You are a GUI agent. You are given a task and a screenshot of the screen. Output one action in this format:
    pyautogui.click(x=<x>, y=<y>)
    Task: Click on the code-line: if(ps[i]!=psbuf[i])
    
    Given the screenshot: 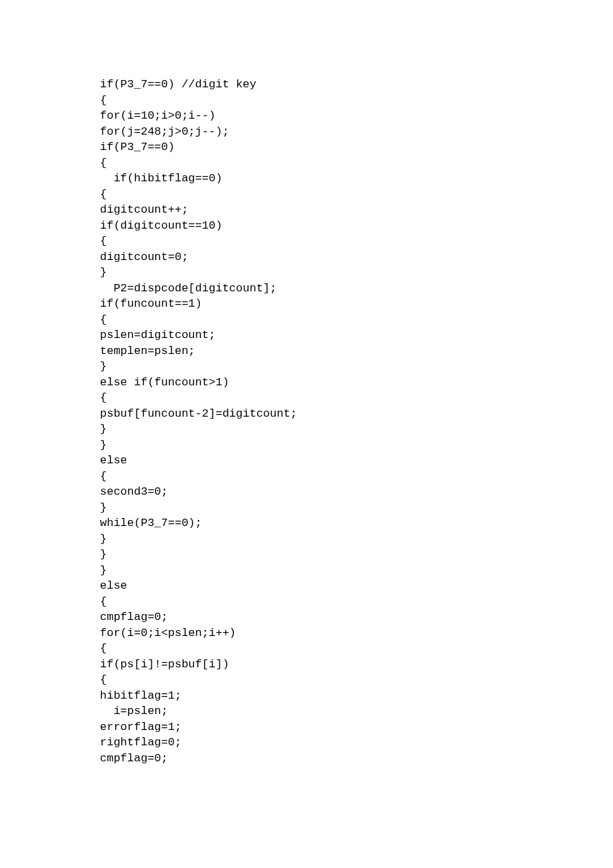 What is the action you would take?
    pyautogui.click(x=330, y=665)
    